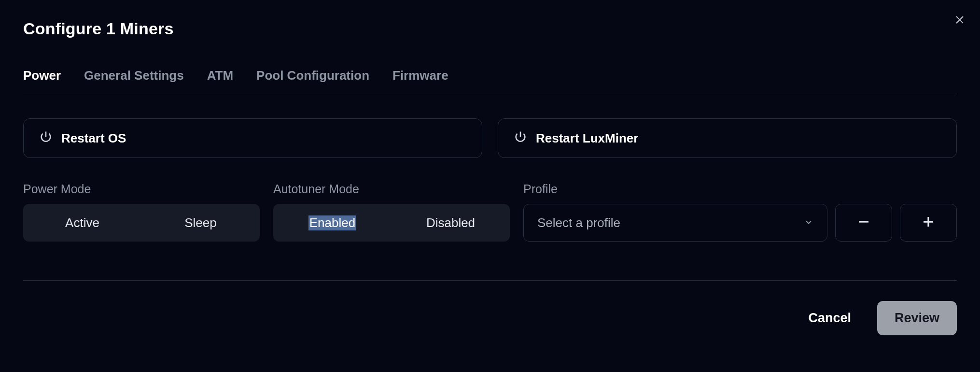 The image size is (980, 372). Describe the element at coordinates (727, 138) in the screenshot. I see `restart-luxminer-button: Restart LuxMiner` at that location.